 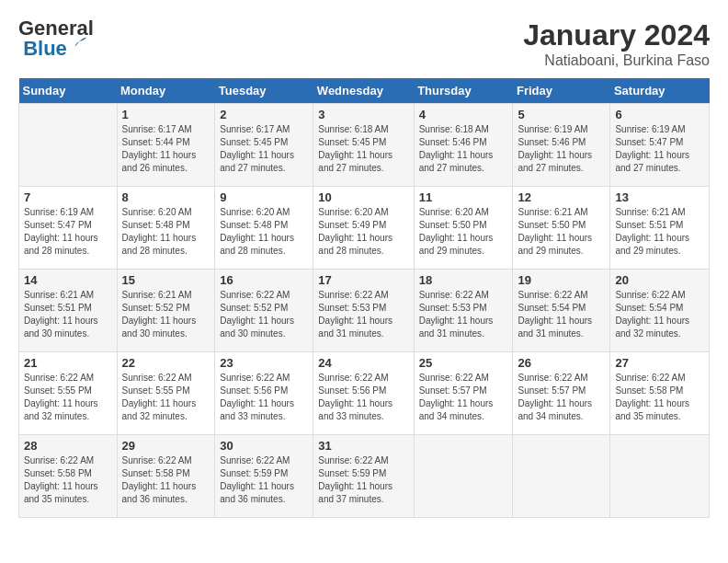 I want to click on calendar-cell: 26Sunrise: 6:22 AM Sunset: 5:57 PM Dayli…, so click(x=562, y=394).